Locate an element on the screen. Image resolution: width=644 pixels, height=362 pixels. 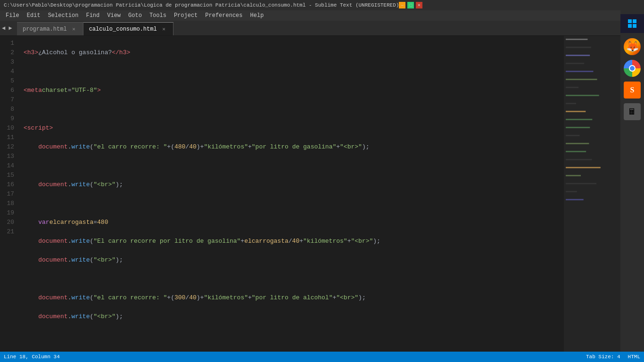
code-line-6: document.write("el carro recorre: " +(48… is located at coordinates (294, 147).